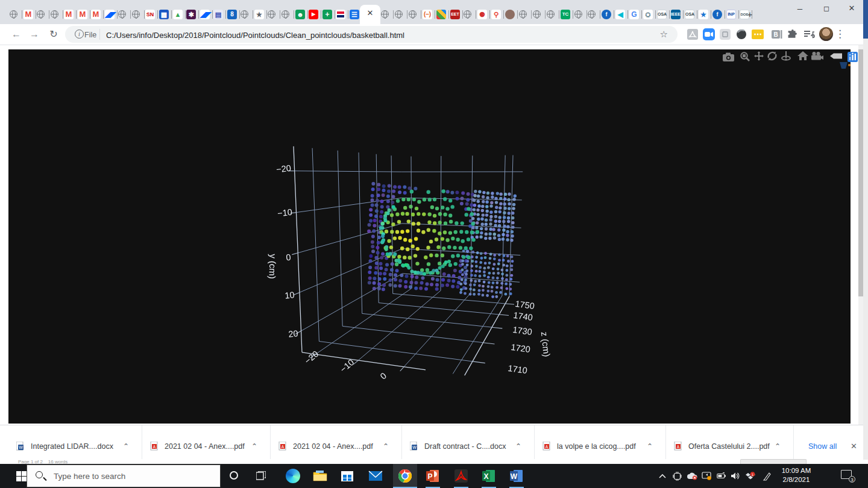 This screenshot has height=488, width=868. I want to click on svg-text: X, so click(486, 477).